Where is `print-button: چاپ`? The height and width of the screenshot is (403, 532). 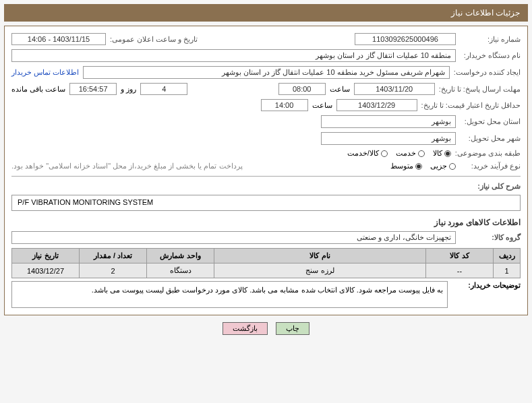
print-button: چاپ is located at coordinates (293, 329).